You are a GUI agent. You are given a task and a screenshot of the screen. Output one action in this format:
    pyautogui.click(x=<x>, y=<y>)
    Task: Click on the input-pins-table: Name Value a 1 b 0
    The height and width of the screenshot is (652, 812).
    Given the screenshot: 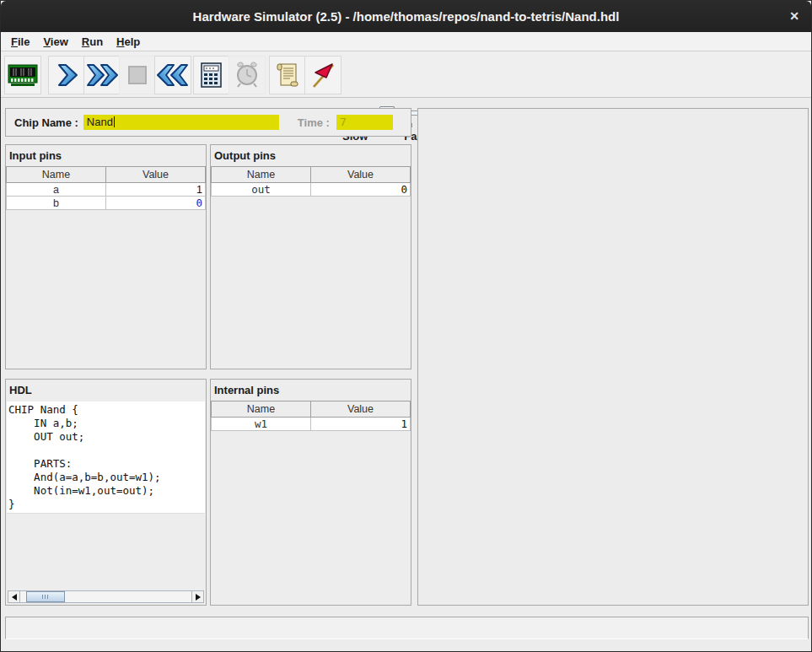 What is the action you would take?
    pyautogui.click(x=106, y=188)
    